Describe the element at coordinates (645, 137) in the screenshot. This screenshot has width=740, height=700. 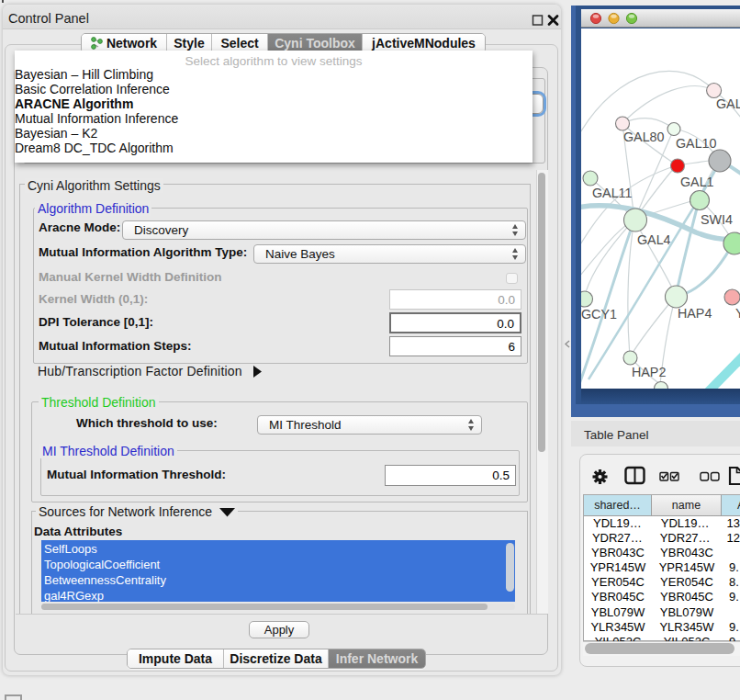
I see `svg-text: GAL80` at that location.